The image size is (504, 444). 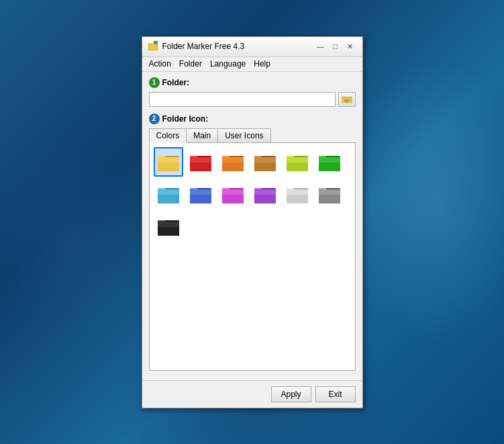 What do you see at coordinates (262, 64) in the screenshot?
I see `menu-item-help: Help` at bounding box center [262, 64].